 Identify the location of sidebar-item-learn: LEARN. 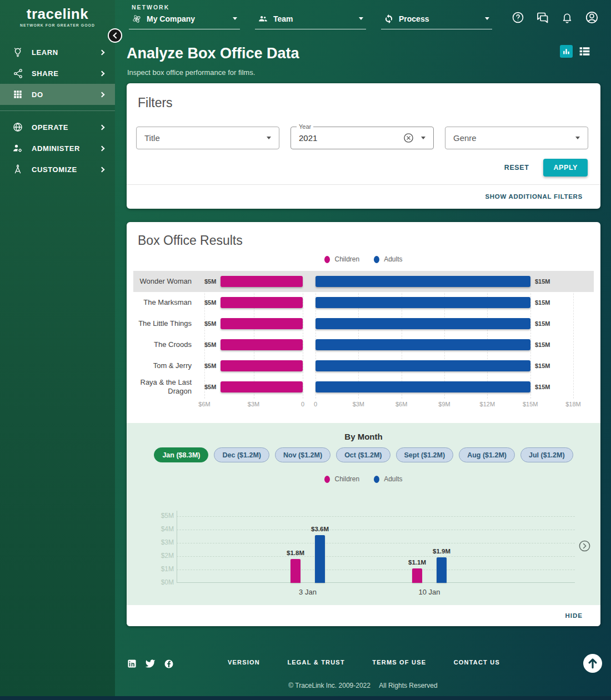
(58, 52).